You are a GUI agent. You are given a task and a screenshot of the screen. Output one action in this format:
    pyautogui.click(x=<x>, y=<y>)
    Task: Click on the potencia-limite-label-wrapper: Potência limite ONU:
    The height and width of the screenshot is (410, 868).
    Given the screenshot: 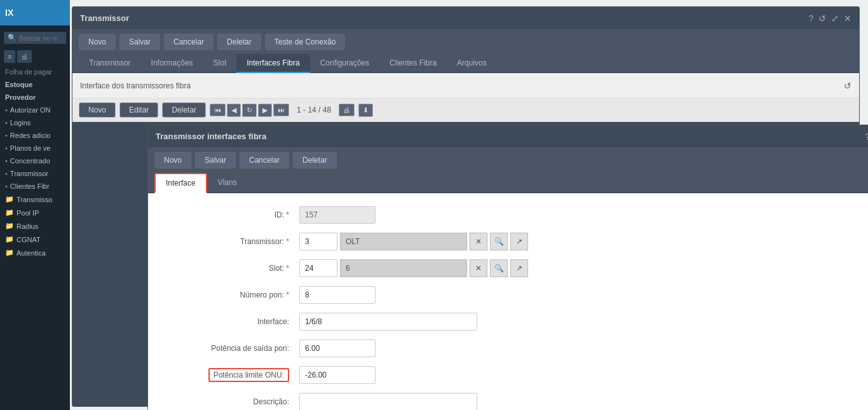 What is the action you would take?
    pyautogui.click(x=234, y=375)
    